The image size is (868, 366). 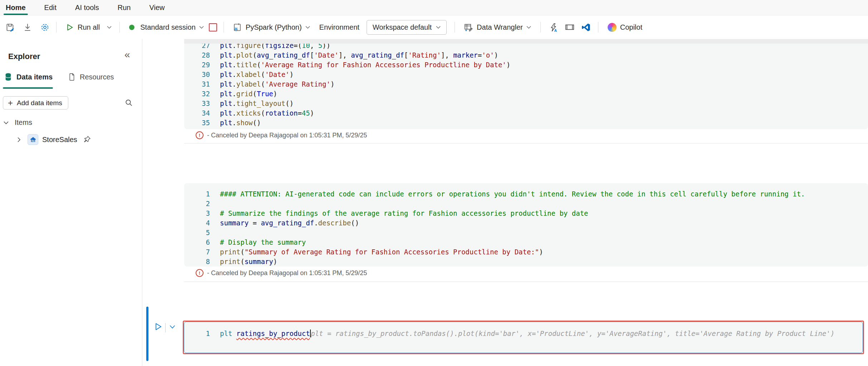 I want to click on code-line: 5, so click(x=526, y=233).